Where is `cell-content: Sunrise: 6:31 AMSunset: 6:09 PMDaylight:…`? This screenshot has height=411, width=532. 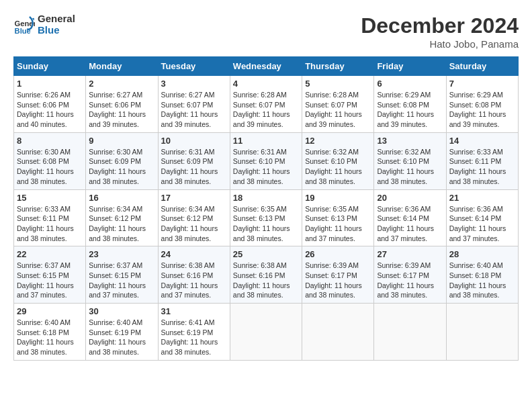
cell-content: Sunrise: 6:31 AMSunset: 6:09 PMDaylight:… is located at coordinates (194, 167).